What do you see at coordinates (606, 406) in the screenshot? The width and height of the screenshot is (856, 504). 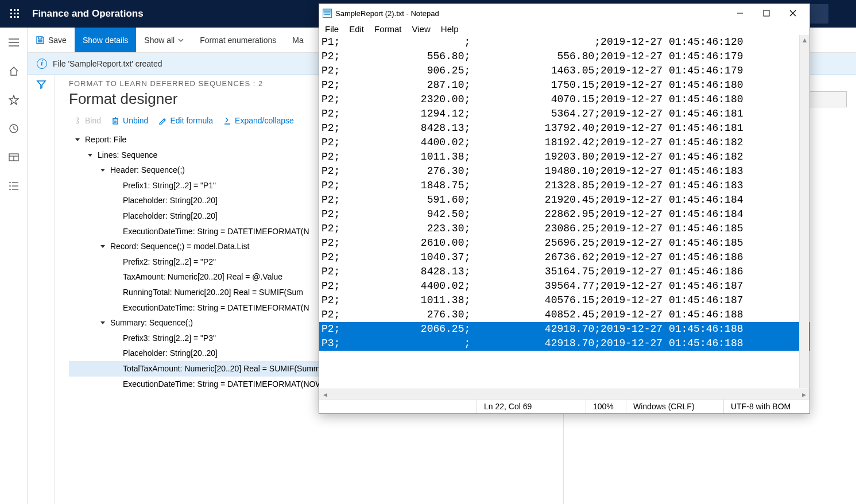 I see `status-zoom: 100%` at bounding box center [606, 406].